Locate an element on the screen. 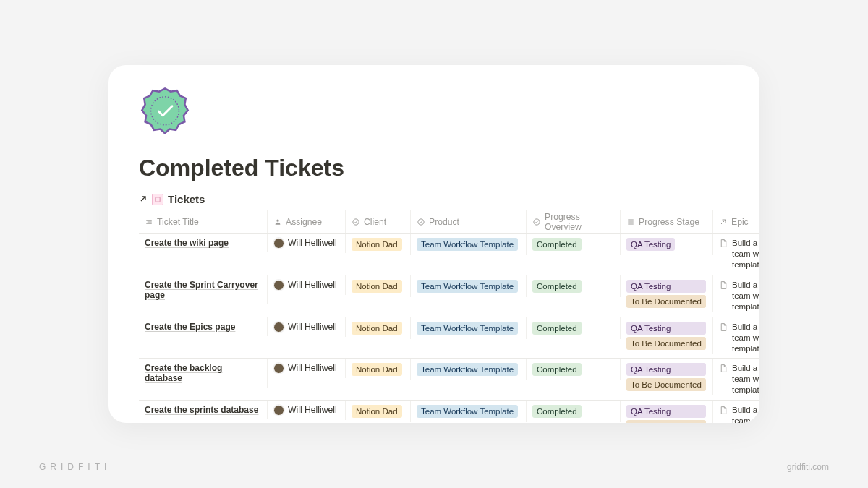 This screenshot has width=868, height=488. relation-column-icon is located at coordinates (723, 222).